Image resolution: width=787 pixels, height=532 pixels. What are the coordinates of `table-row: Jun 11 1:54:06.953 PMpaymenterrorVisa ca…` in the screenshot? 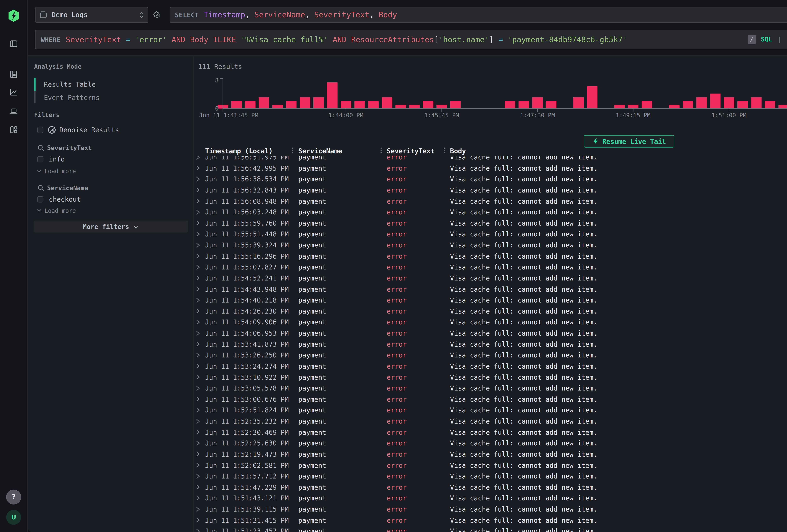 It's located at (491, 333).